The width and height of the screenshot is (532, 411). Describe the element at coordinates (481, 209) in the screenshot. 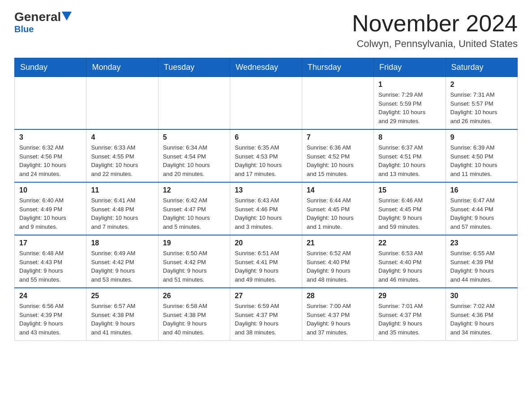

I see `calendar-cell: 16Sunrise: 6:47 AM Sunset: 4:44 PM Dayli…` at that location.